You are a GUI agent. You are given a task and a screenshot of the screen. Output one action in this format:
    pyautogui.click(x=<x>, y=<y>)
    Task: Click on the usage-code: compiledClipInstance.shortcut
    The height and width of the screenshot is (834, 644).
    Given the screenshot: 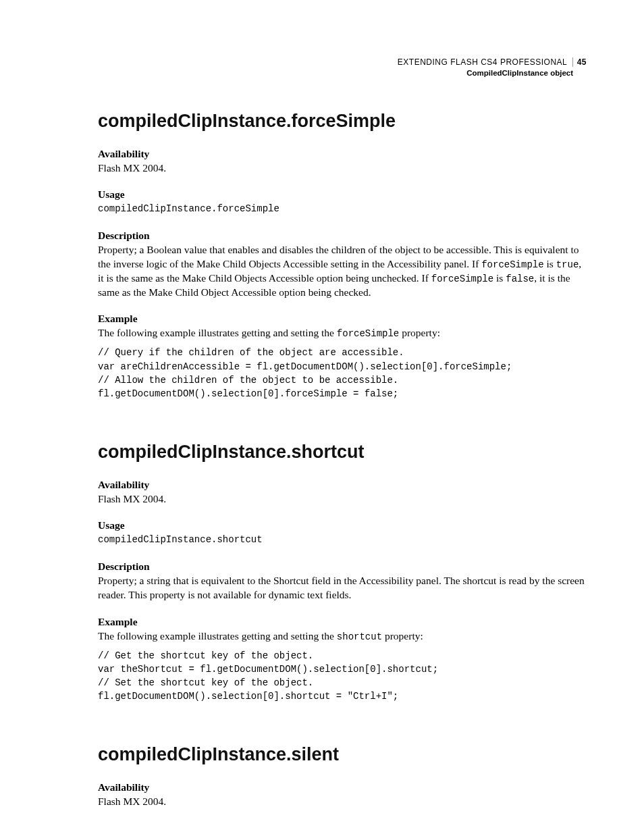 What is the action you would take?
    pyautogui.click(x=342, y=540)
    